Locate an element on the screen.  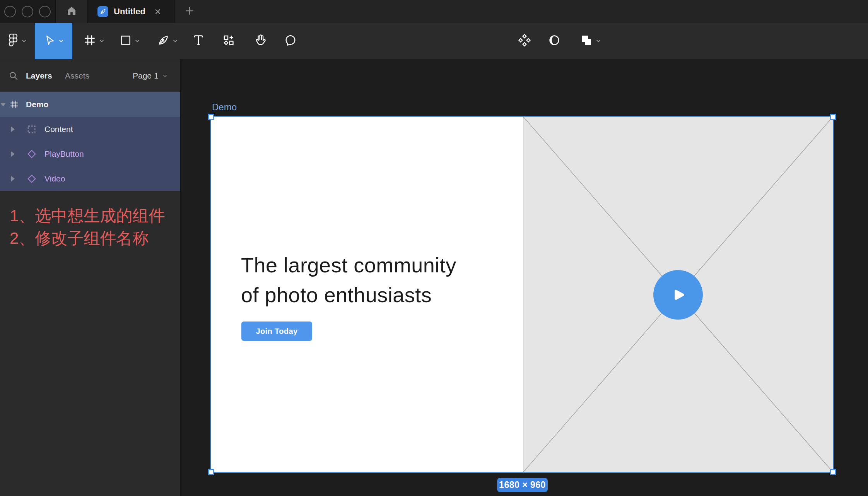
selection-handle-bottom-left is located at coordinates (211, 472).